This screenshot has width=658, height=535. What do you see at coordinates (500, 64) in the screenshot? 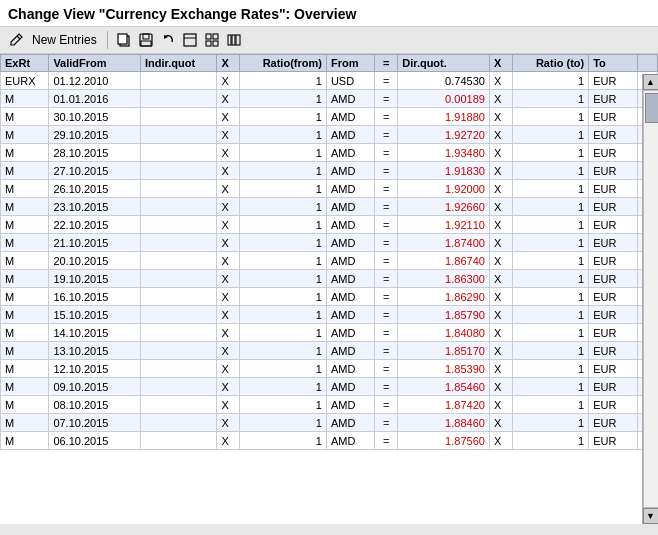
I see `col-header-x2: X` at bounding box center [500, 64].